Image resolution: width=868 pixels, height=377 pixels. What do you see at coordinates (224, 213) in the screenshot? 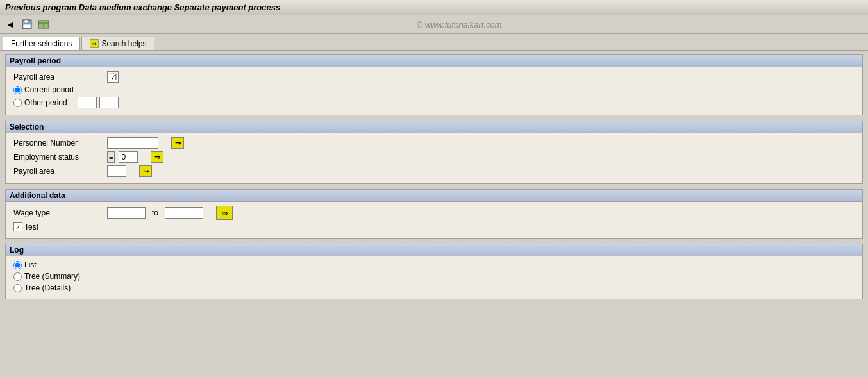
I see `wage-type-arrow-btn: ⇒` at bounding box center [224, 213].